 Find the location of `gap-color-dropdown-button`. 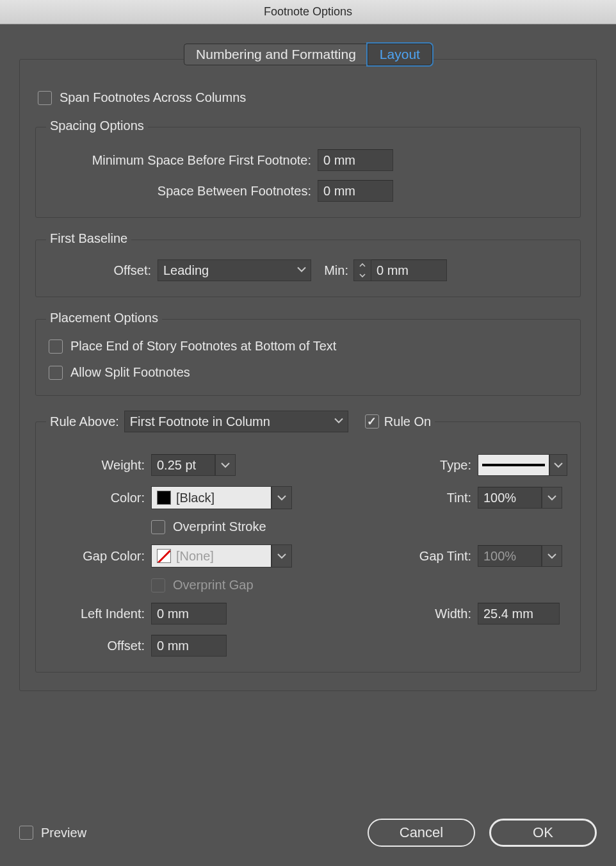

gap-color-dropdown-button is located at coordinates (282, 556).